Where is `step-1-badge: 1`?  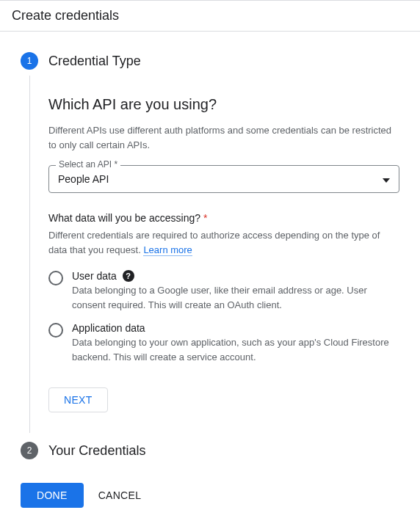
step-1-badge: 1 is located at coordinates (29, 61).